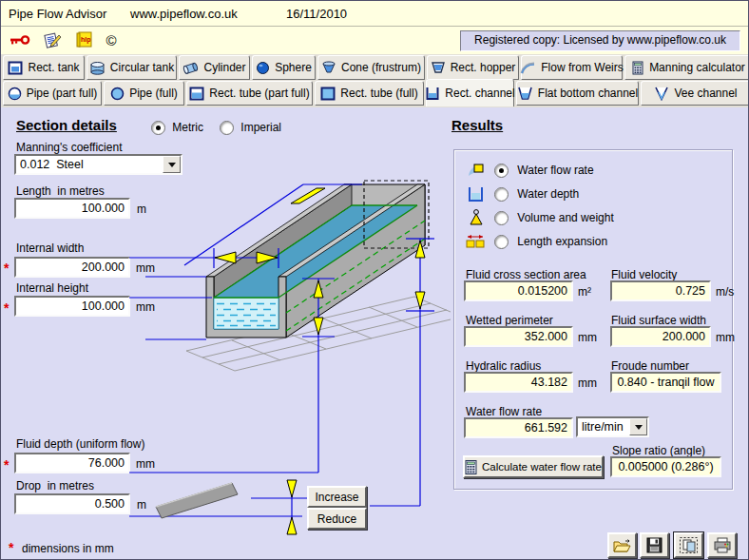  I want to click on tab-strip: Rect. tank Circular tank Cylinder Sphere…, so click(374, 81).